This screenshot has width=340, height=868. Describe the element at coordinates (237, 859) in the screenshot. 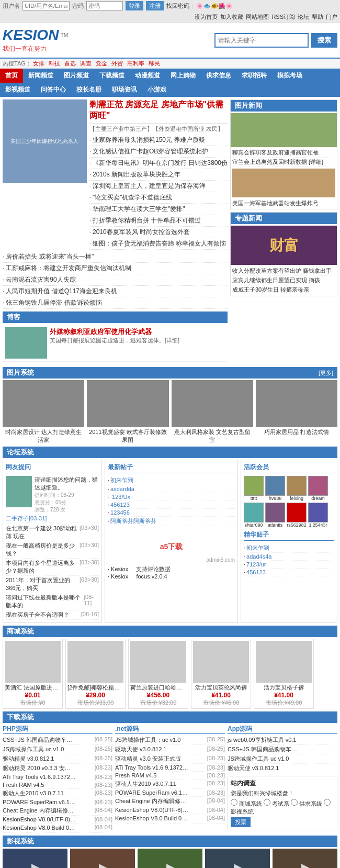

I see `video-thumb-4: ▶` at that location.